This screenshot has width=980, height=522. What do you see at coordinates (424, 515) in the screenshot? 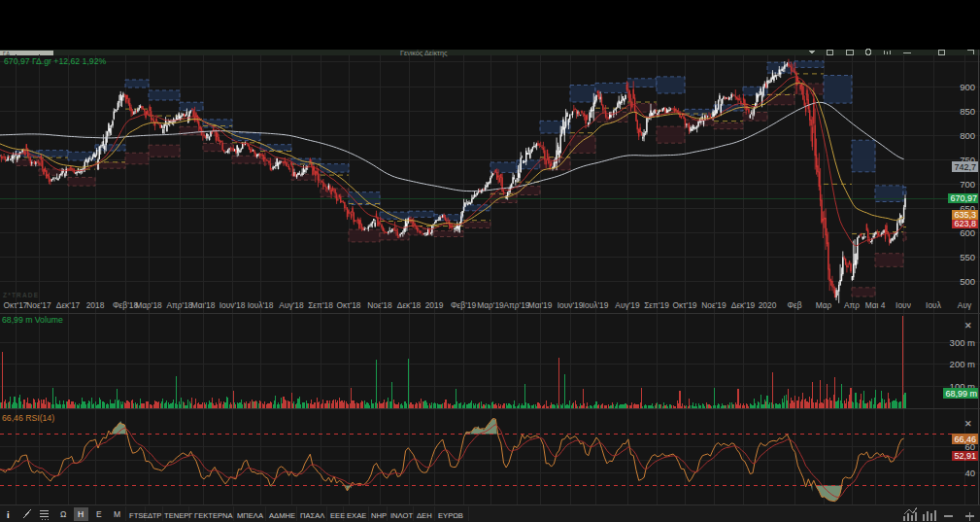
I see `svg-text: ΔΕΗ` at bounding box center [424, 515].